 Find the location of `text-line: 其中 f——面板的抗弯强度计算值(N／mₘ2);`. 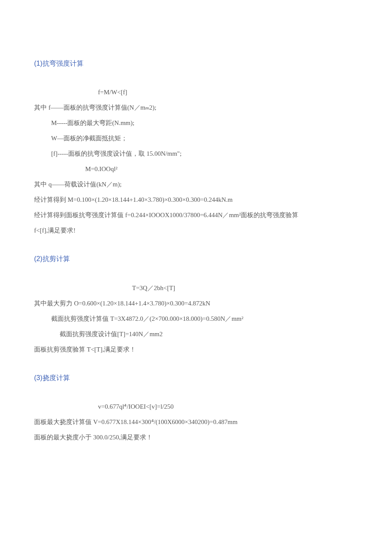

text-line: 其中 f——面板的抗弯强度计算值(N／mₘ2); is located at coordinates (196, 108).